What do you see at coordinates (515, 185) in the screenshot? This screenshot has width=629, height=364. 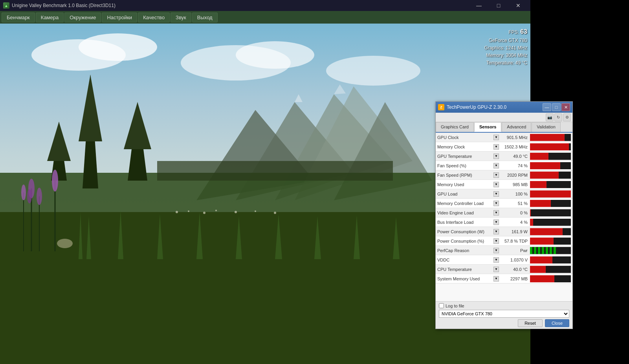 I see `sensor-value: 985 MB` at bounding box center [515, 185].